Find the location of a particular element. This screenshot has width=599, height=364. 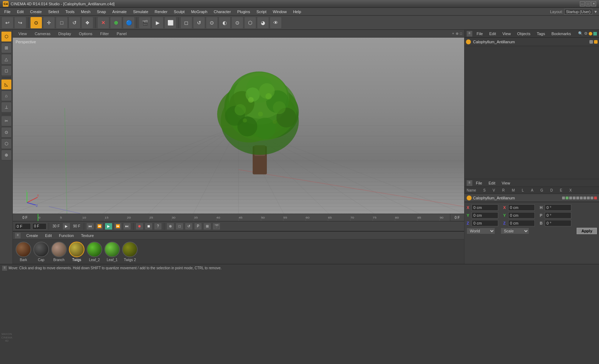

coord-z-size is located at coordinates (522, 223).